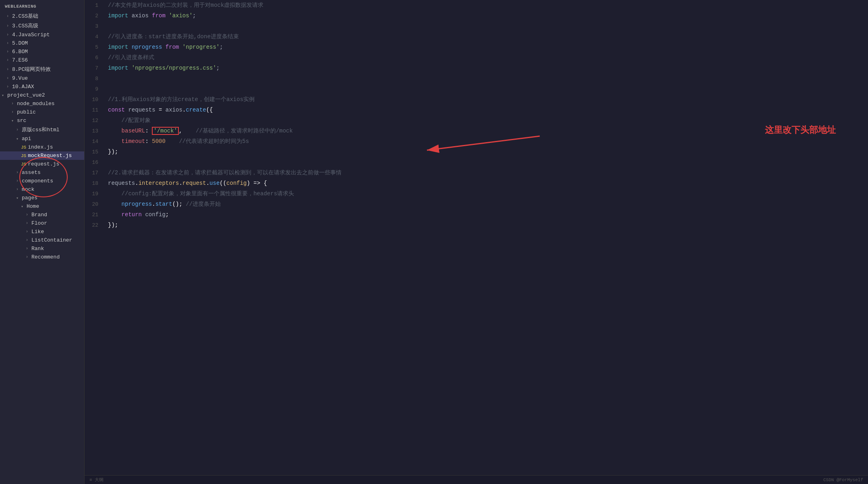  What do you see at coordinates (476, 183) in the screenshot?
I see `code-line-18: 18requests.interceptors.request.use((con…` at bounding box center [476, 183].